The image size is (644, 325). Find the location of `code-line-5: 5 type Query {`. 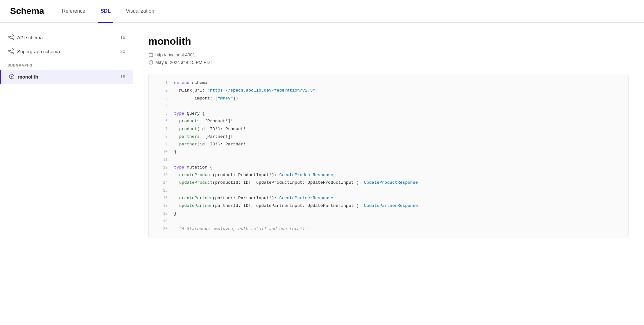

code-line-5: 5 type Query { is located at coordinates (389, 114).